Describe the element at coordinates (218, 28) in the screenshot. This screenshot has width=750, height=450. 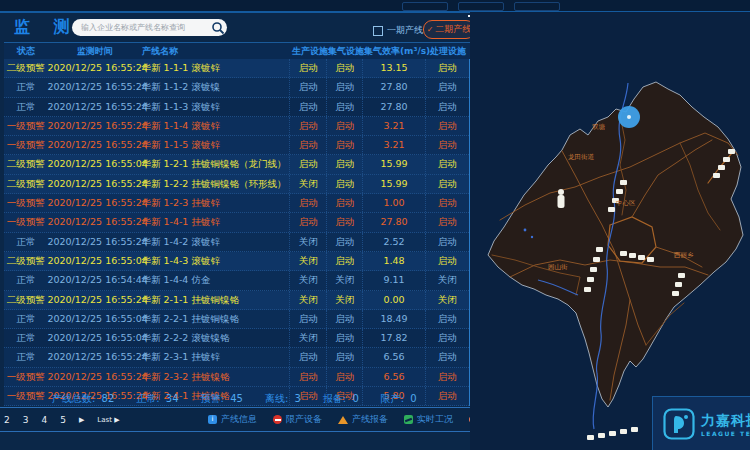
I see `search-button` at that location.